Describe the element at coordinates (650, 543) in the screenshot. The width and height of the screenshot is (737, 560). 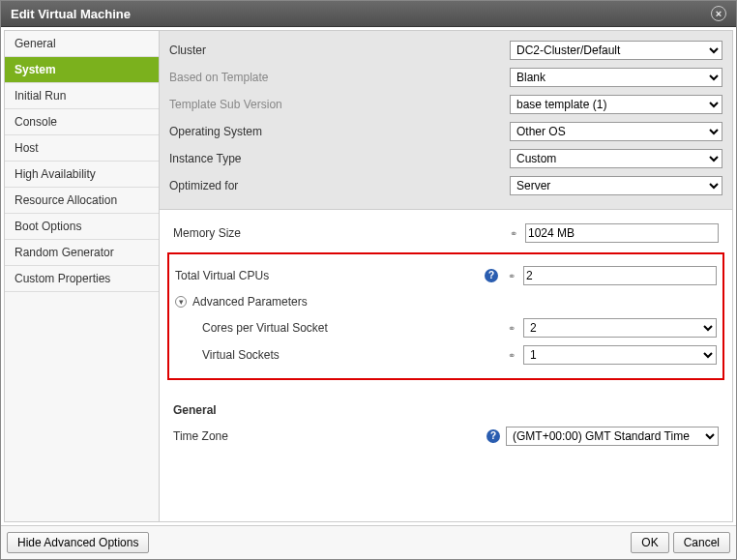
I see `ok-button: OK` at that location.